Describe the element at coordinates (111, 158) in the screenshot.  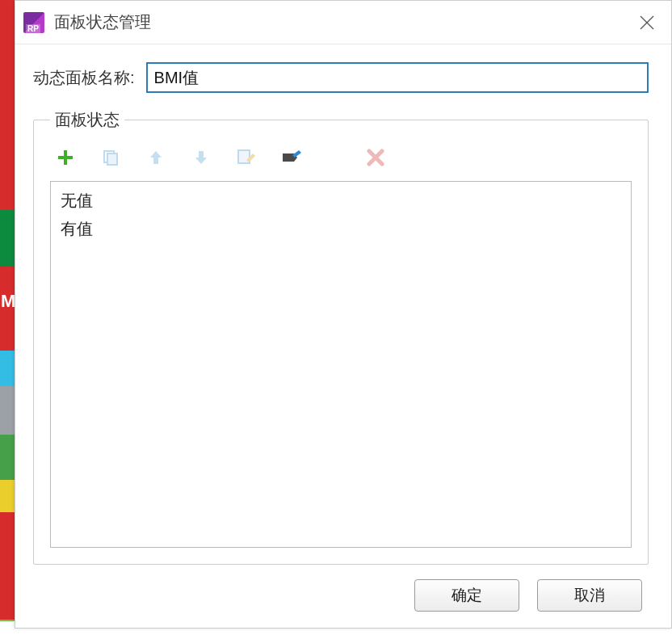
I see `duplicate-state-button` at that location.